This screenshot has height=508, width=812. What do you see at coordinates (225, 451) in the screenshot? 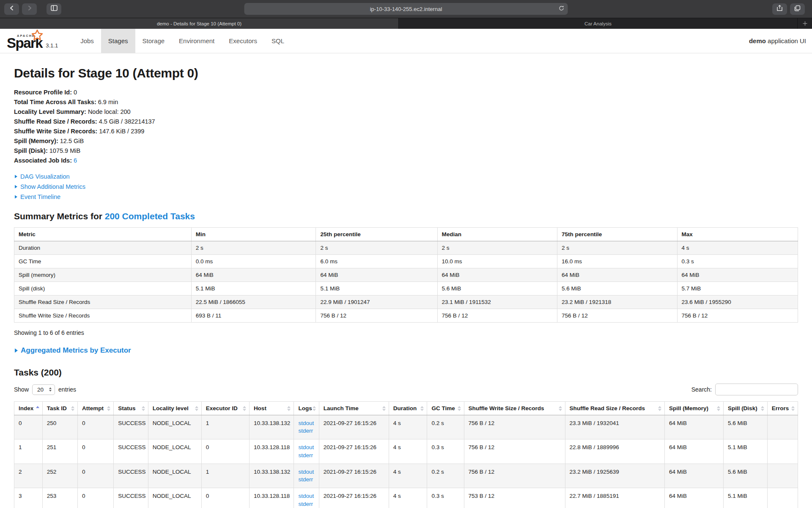
I see `task-cell-executor_id: 0` at bounding box center [225, 451].